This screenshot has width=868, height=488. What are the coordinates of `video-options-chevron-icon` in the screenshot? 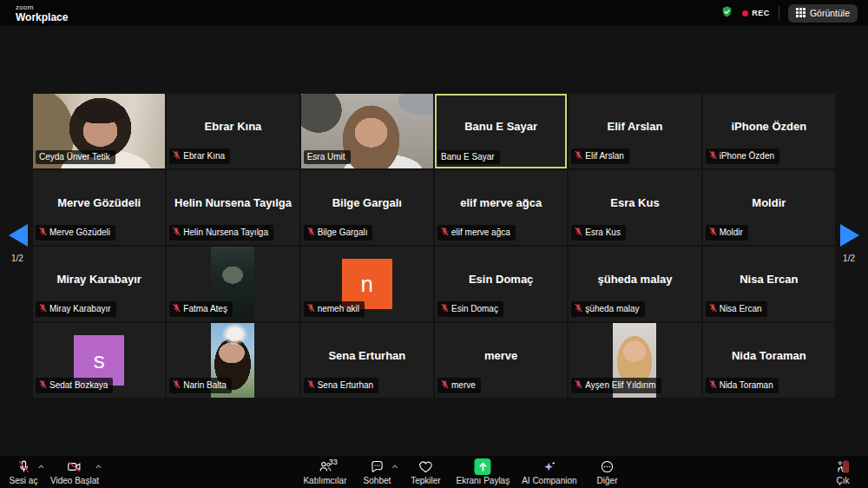 It's located at (99, 467).